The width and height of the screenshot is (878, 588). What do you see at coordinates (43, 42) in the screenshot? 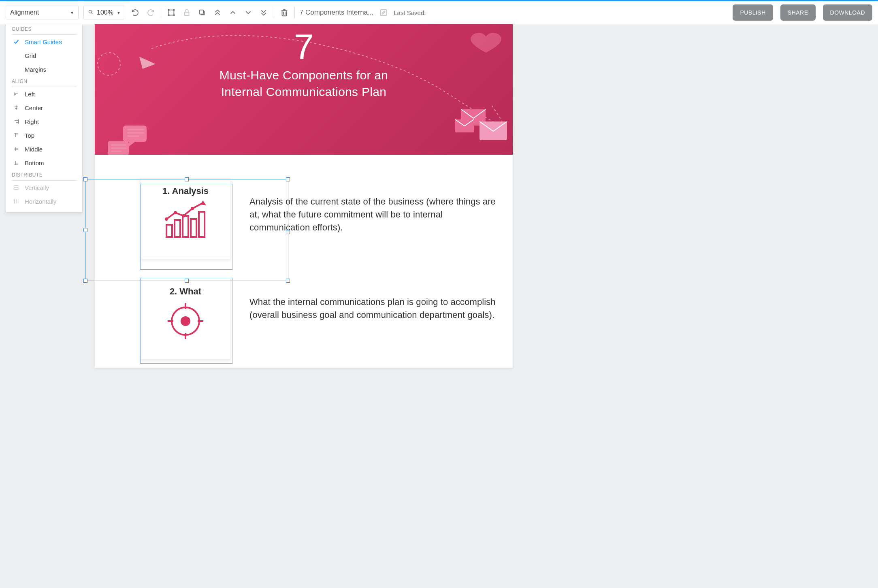
I see `menu-item-label: Smart Guides` at bounding box center [43, 42].